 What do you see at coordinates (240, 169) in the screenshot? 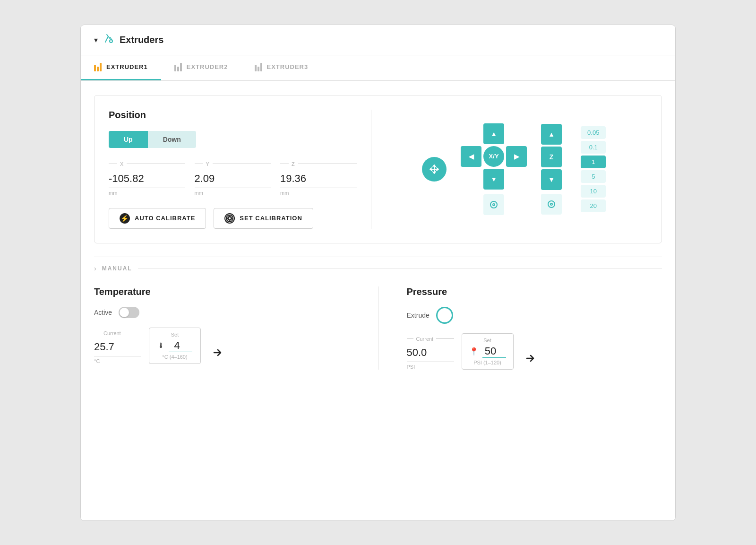
I see `position-controls: Position Up Down X -105.82 mm Y 2.09 mm` at bounding box center [240, 169].